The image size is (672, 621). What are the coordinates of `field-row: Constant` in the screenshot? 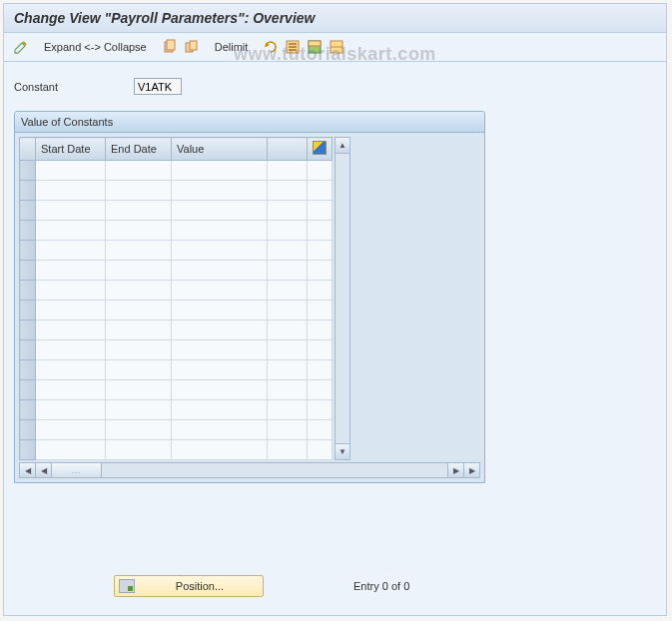 It's located at (336, 82).